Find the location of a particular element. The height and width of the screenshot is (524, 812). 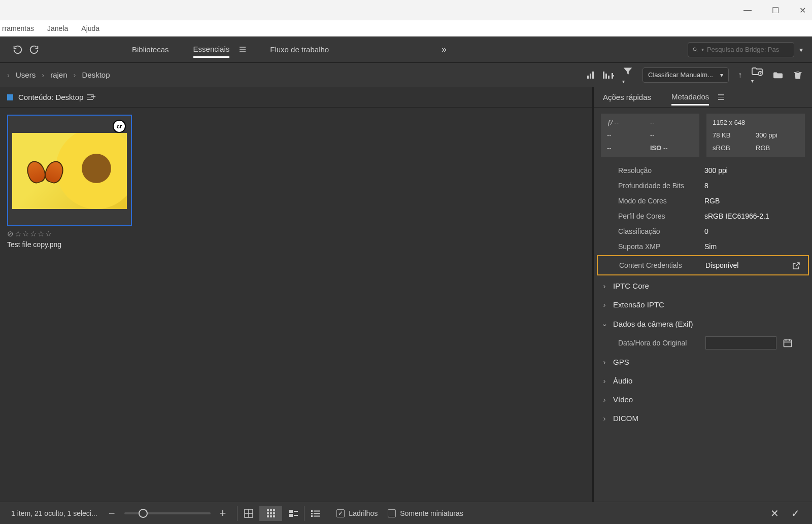

apply-icon: ✓ is located at coordinates (796, 513).